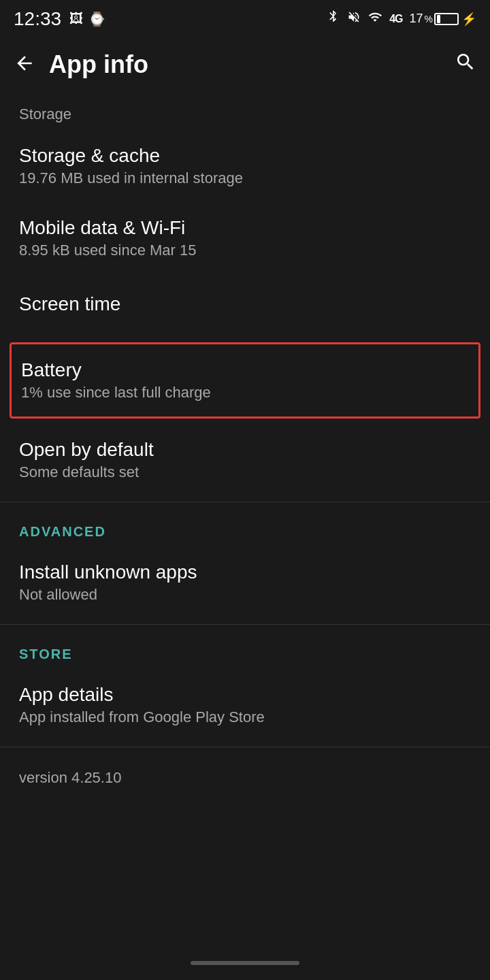 The height and width of the screenshot is (980, 490). I want to click on charging-icon: ⚡, so click(469, 19).